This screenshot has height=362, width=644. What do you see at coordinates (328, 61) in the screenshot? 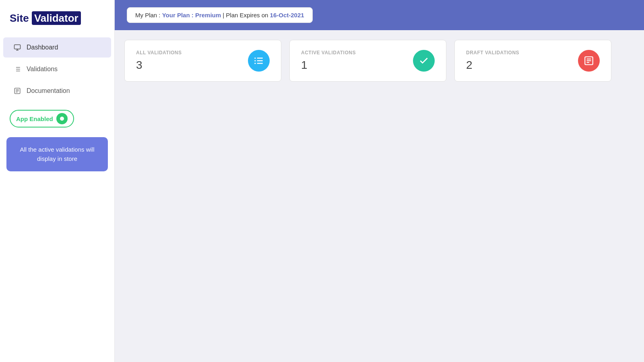
I see `stat-left: ACTIVE VALIDATIONS 1` at bounding box center [328, 61].